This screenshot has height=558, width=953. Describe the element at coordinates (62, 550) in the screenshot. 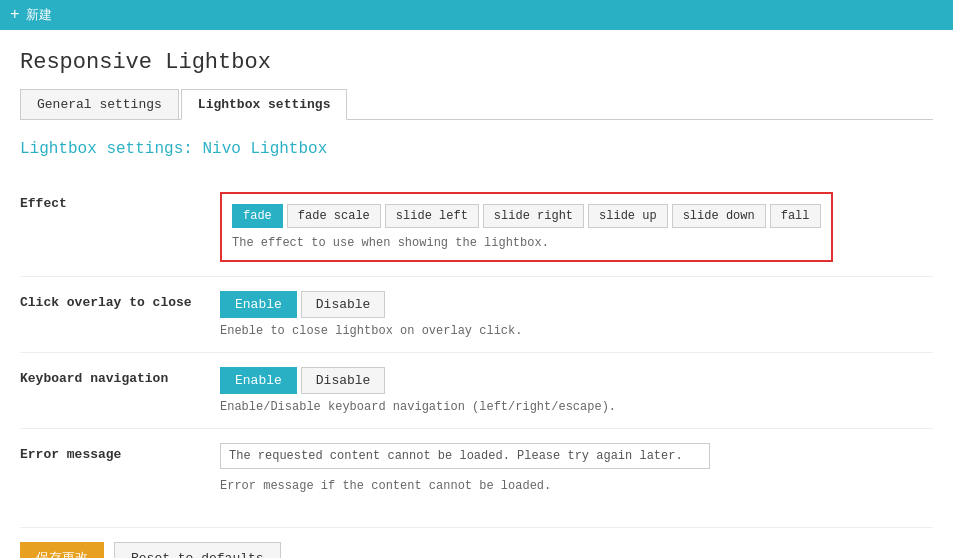

I see `save-button: 保存更改` at that location.